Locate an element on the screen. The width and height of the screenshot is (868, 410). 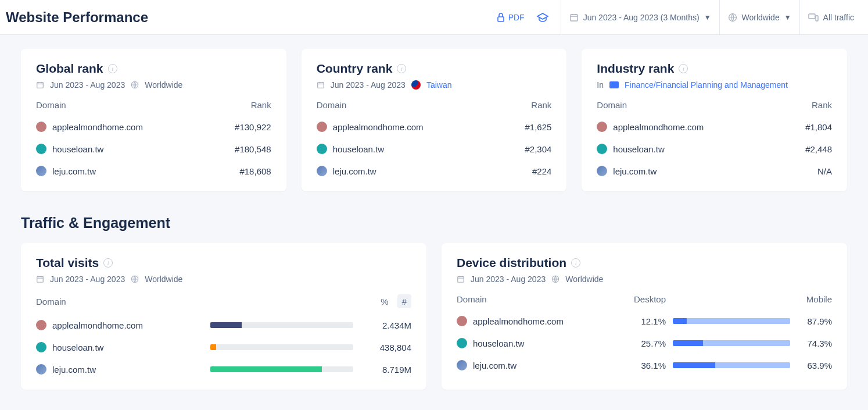
number-toggle: # is located at coordinates (404, 301).